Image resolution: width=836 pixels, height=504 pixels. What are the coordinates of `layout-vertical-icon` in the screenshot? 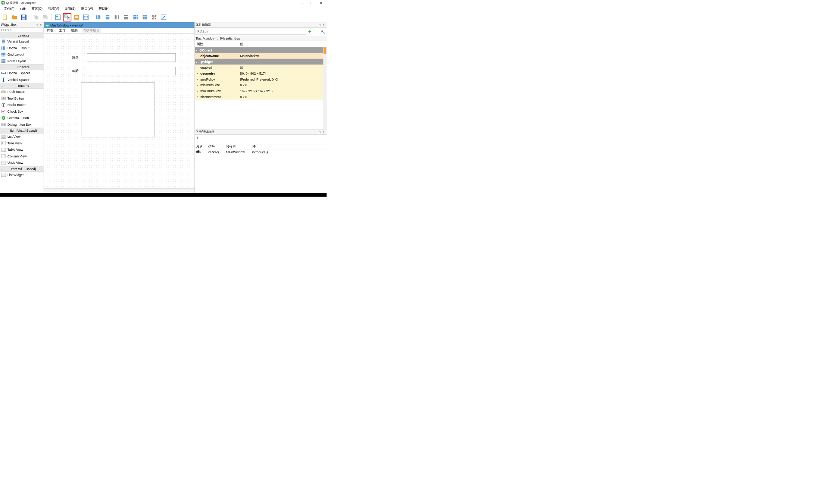 It's located at (107, 17).